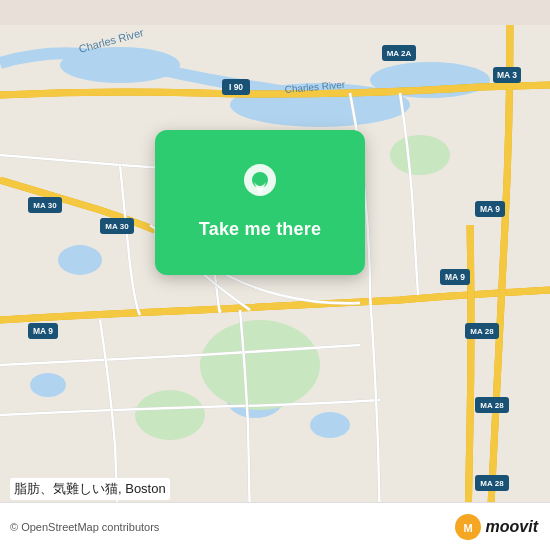 The image size is (550, 550). I want to click on svg-text: MA 2A, so click(400, 54).